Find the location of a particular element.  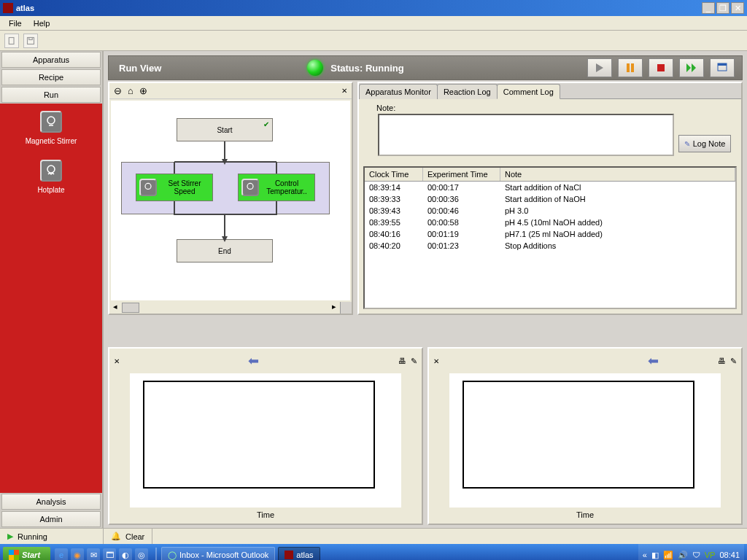

tab-reaction-log: Reaction Log is located at coordinates (467, 92).